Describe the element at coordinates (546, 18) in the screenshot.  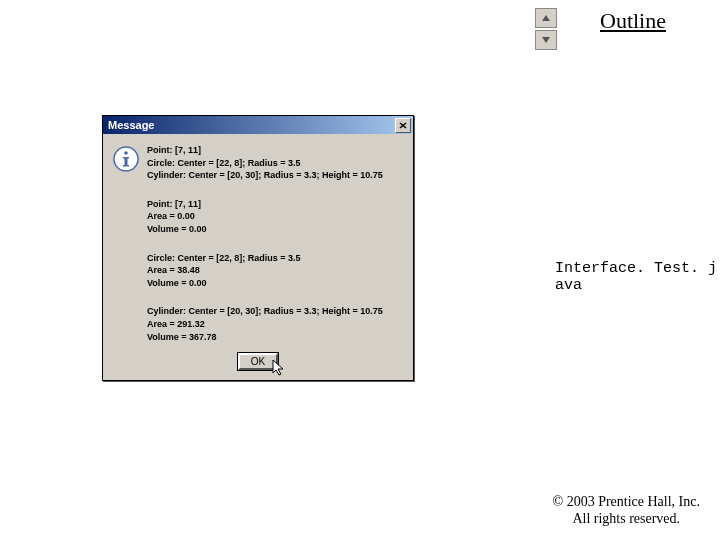
I see `nav-up-button` at that location.